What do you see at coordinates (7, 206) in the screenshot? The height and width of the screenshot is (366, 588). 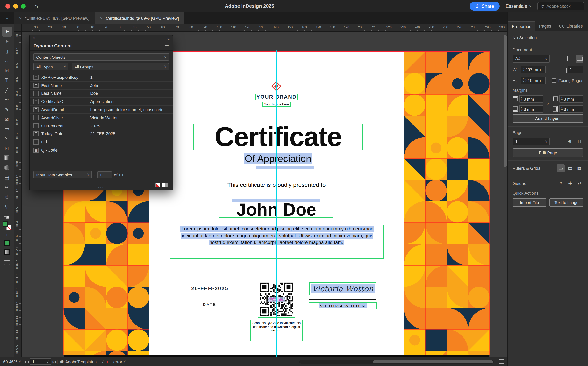 I see `zoom-tool: ⚲` at bounding box center [7, 206].